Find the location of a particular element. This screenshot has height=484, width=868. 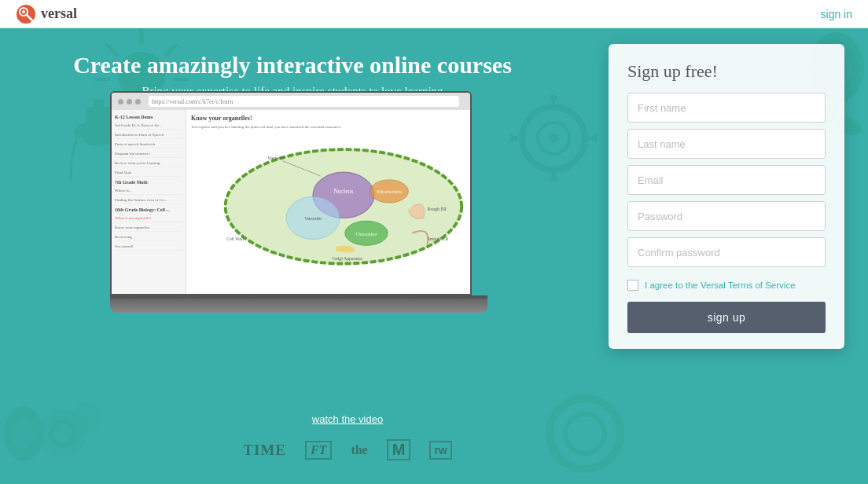

lesson-sidebar: K-12 Lesson Demo 3rd Grade ELA: Parts of… is located at coordinates (149, 202).